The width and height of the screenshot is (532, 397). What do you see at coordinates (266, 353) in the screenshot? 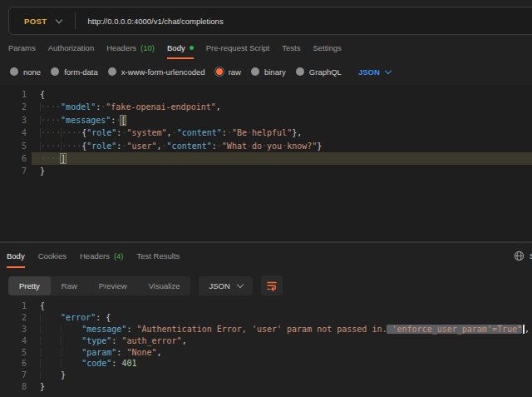
I see `code-line: 5 "param": "None",` at bounding box center [266, 353].